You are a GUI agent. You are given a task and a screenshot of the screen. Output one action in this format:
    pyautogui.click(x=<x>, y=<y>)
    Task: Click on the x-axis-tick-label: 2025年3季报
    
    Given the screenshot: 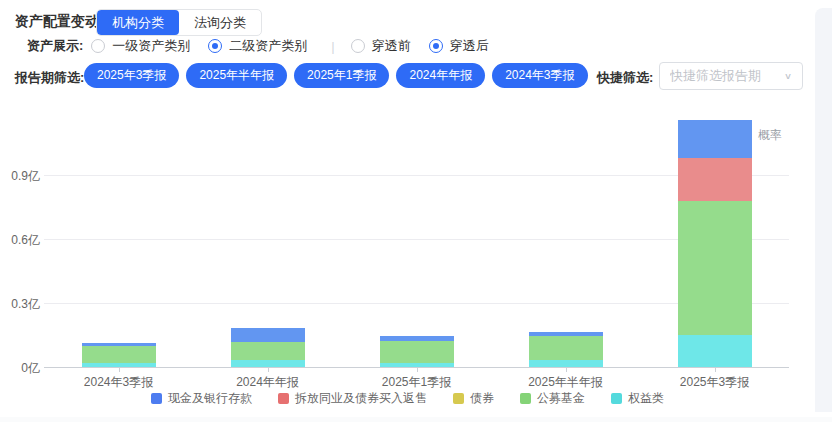 What is the action you would take?
    pyautogui.click(x=715, y=382)
    